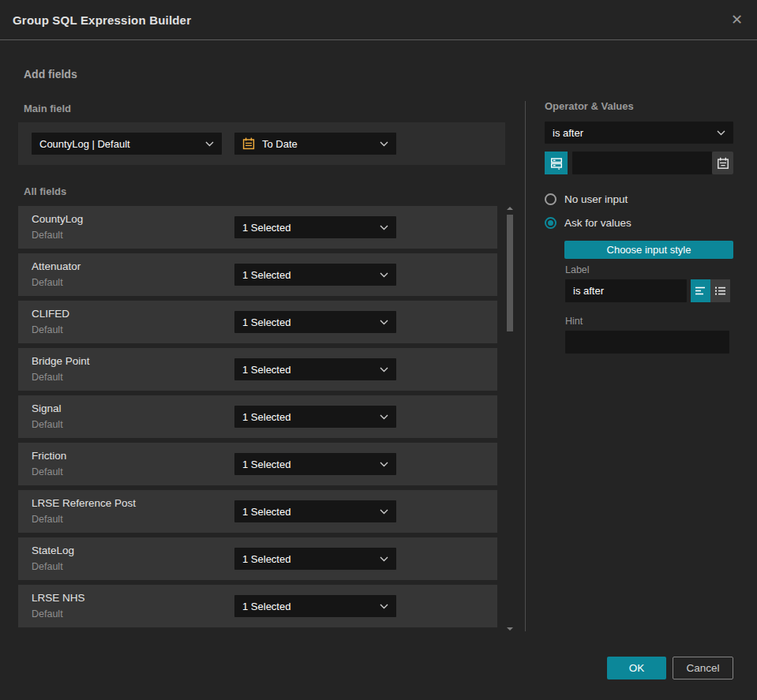 The width and height of the screenshot is (757, 700). Describe the element at coordinates (316, 144) in the screenshot. I see `main-field-type-select: To Date` at that location.